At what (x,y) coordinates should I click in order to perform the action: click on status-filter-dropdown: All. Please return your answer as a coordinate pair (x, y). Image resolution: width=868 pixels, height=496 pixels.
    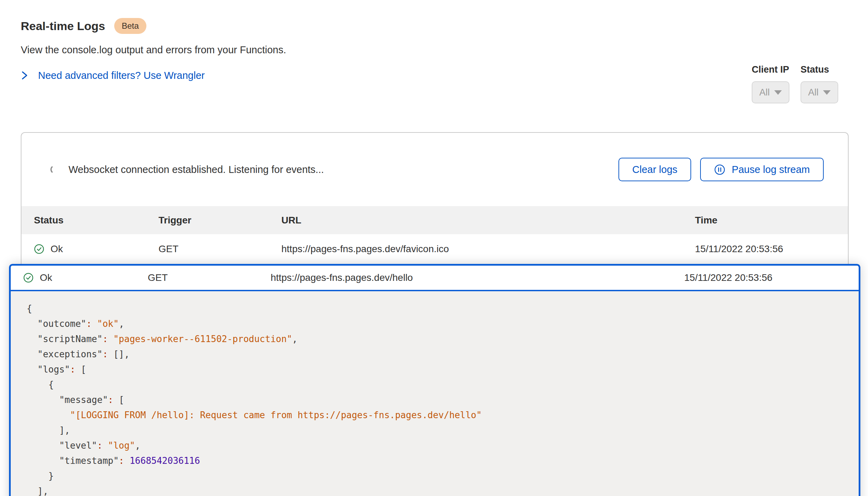
    Looking at the image, I should click on (820, 92).